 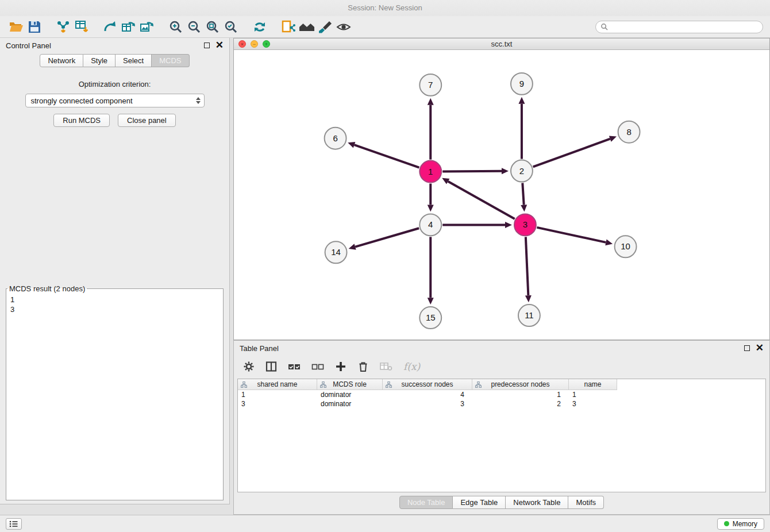 I want to click on delete-row-button, so click(x=363, y=367).